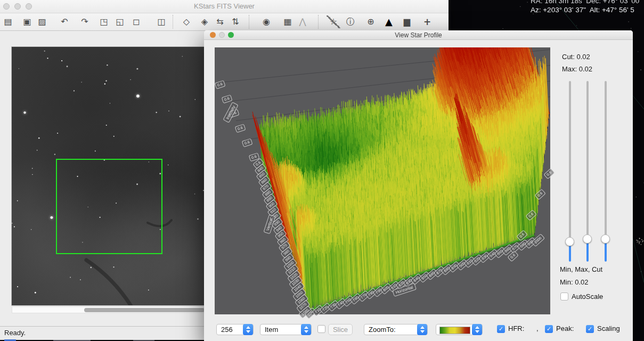 The height and width of the screenshot is (341, 644). I want to click on sky-coordinates-line1: RA: 16h 3m 18s Dec: +76° 03' 00", so click(586, 3).